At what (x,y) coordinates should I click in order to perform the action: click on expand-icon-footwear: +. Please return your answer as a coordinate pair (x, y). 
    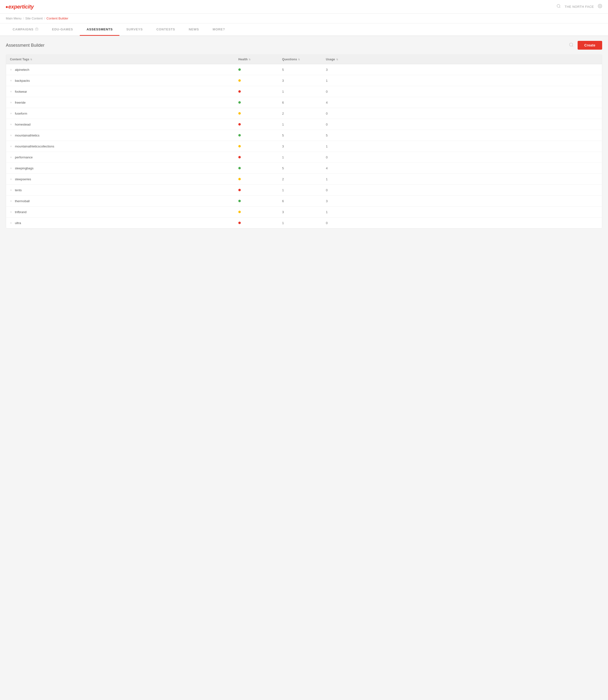
    Looking at the image, I should click on (11, 92).